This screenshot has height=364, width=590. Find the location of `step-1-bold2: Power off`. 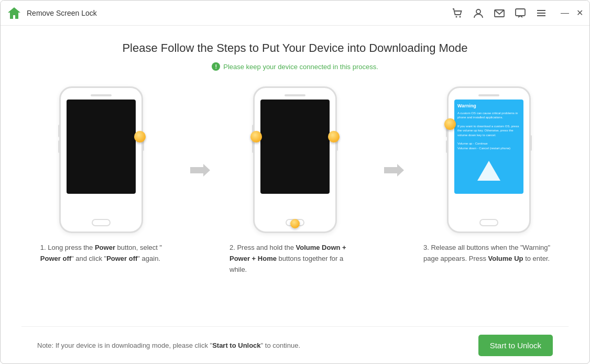

step-1-bold2: Power off is located at coordinates (56, 259).